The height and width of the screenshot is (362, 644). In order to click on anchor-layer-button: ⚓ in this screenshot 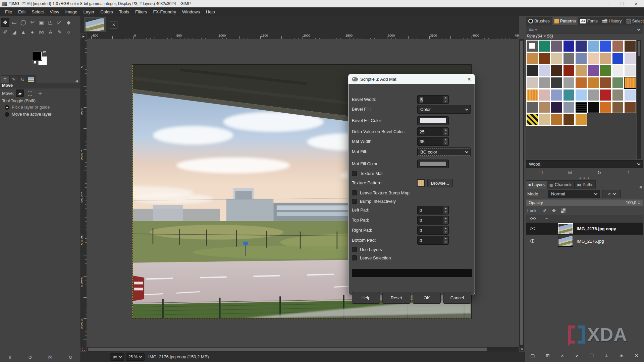, I will do `click(622, 356)`.